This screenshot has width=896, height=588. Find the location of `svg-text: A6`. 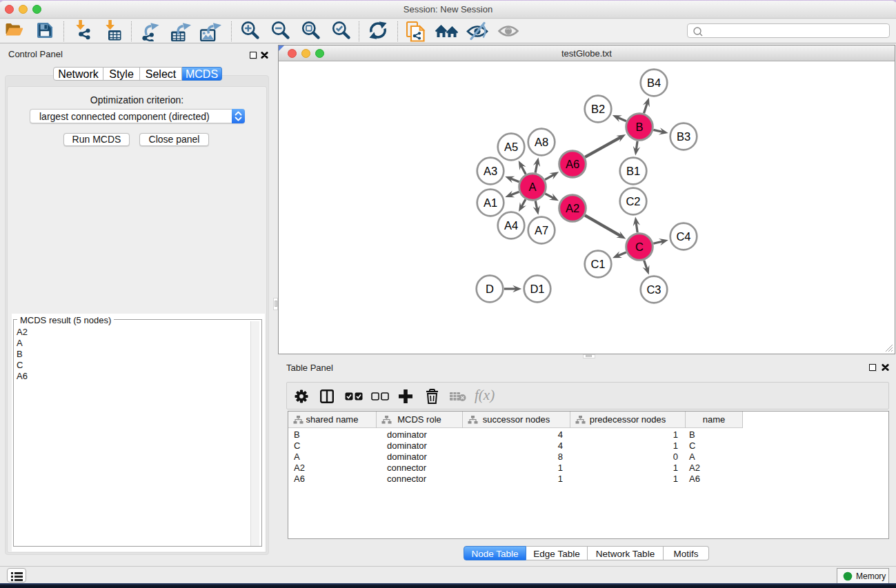

svg-text: A6 is located at coordinates (573, 164).